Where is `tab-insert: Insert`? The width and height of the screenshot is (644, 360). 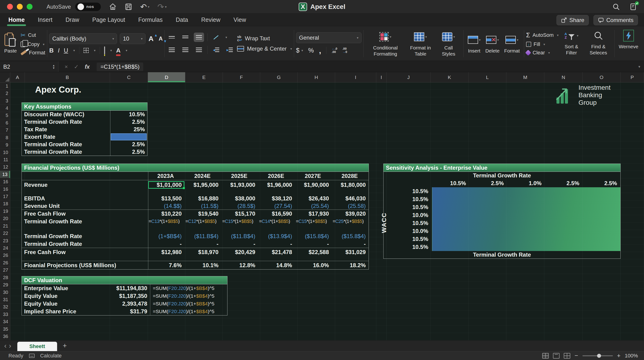 tab-insert: Insert is located at coordinates (45, 20).